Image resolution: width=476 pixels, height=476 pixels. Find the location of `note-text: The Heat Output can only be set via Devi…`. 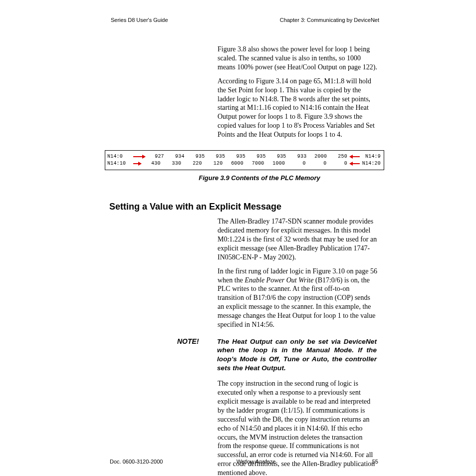

note-text: The Heat Output can only be set via Devi… is located at coordinates (297, 355).